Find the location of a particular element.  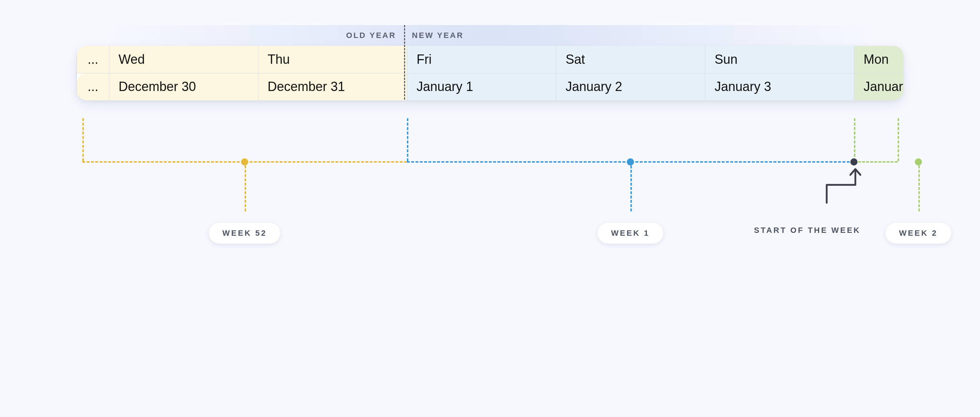

dow-cell: Wed is located at coordinates (184, 59).